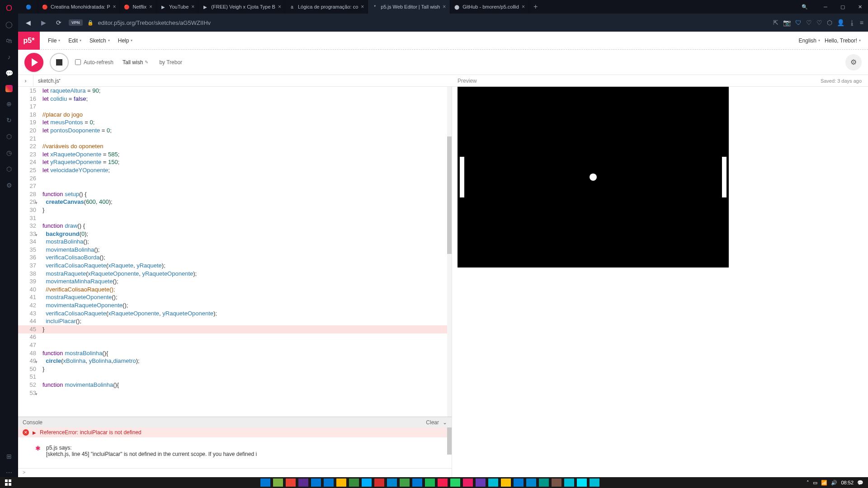 The image size is (868, 488). Describe the element at coordinates (798, 23) in the screenshot. I see `shield-icon: 🛡` at that location.